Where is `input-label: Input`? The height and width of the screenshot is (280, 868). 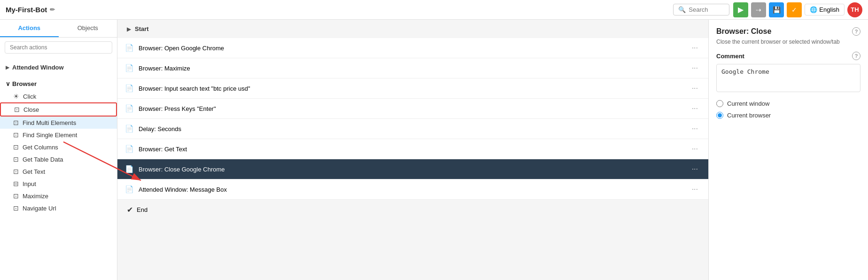 input-label: Input is located at coordinates (29, 184).